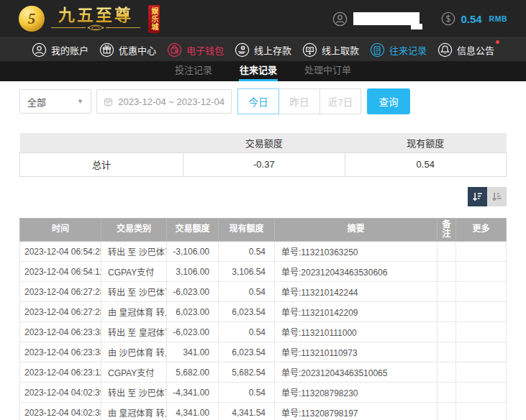 The width and height of the screenshot is (526, 420). Describe the element at coordinates (263, 230) in the screenshot. I see `transactions-header-row: 时间 交易类别 交易额度 现有额度 摘要 备注 更多` at that location.